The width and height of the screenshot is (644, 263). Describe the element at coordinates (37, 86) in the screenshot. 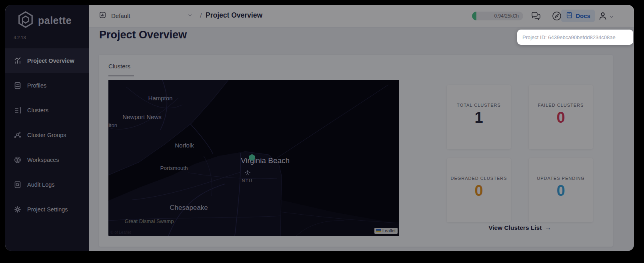

I see `sidebar-item-label: Profiles` at that location.